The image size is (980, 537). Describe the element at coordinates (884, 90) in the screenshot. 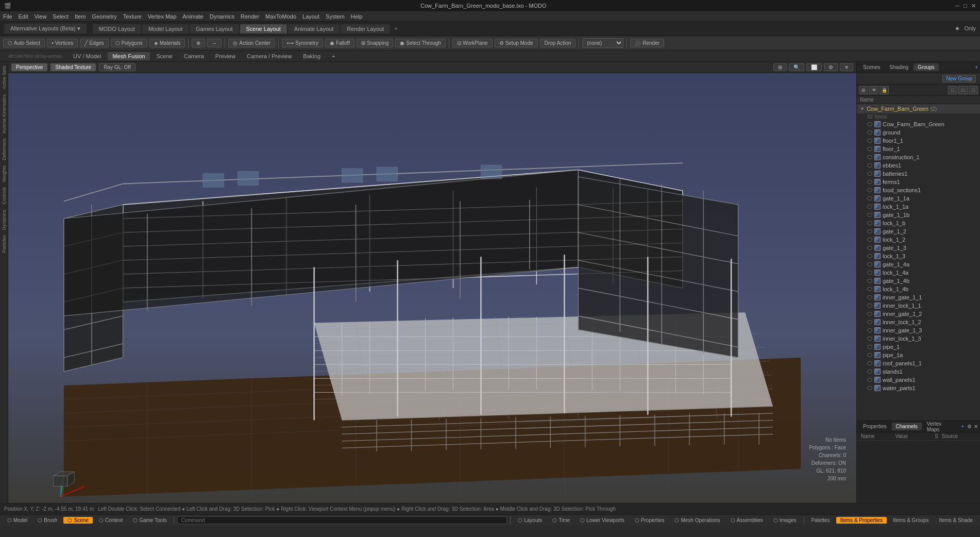

I see `lock-toggle-icon: 🔒` at that location.